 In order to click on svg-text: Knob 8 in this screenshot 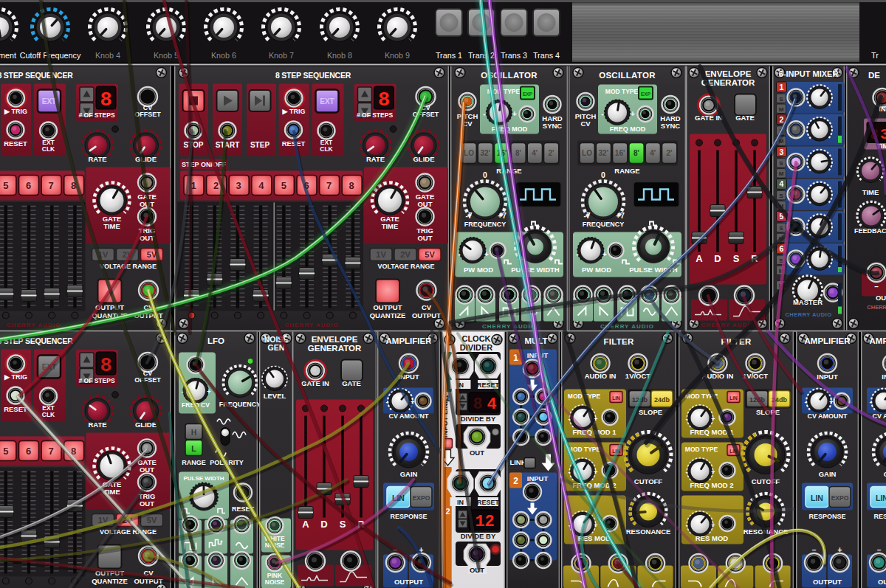, I will do `click(340, 55)`.